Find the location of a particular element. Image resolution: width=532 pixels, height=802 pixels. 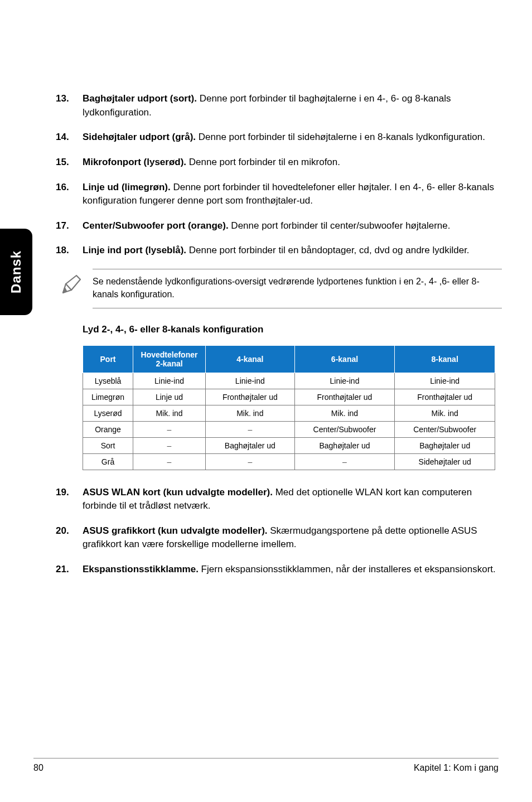

th-4kanal: 4-kanal is located at coordinates (250, 359).